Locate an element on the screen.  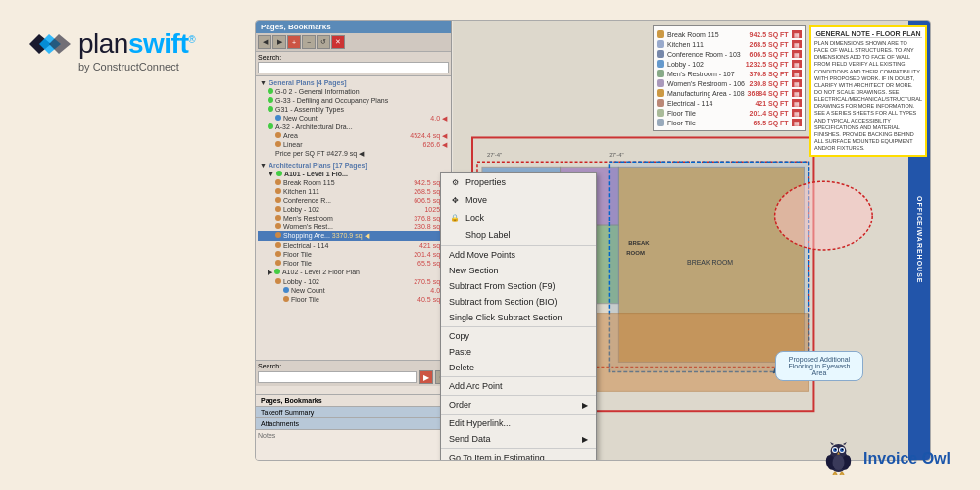
menu-new-section: New Section is located at coordinates (518, 270).